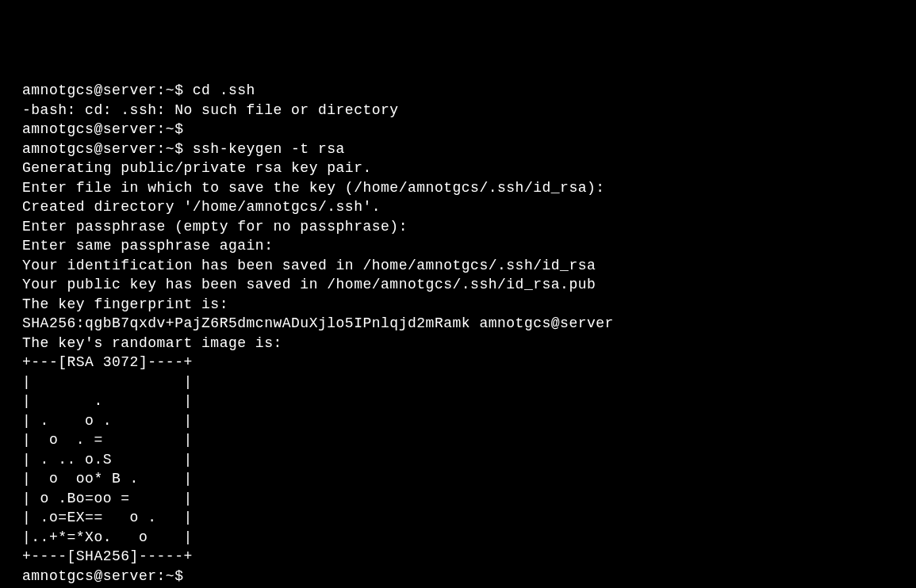 The width and height of the screenshot is (916, 588). Describe the element at coordinates (458, 189) in the screenshot. I see `terminal-line: Enter file in which to save the key (/ho…` at that location.